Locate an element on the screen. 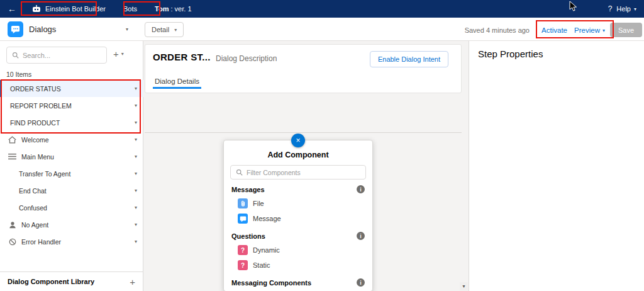 This screenshot has width=644, height=291. help-icon: ? is located at coordinates (610, 9).